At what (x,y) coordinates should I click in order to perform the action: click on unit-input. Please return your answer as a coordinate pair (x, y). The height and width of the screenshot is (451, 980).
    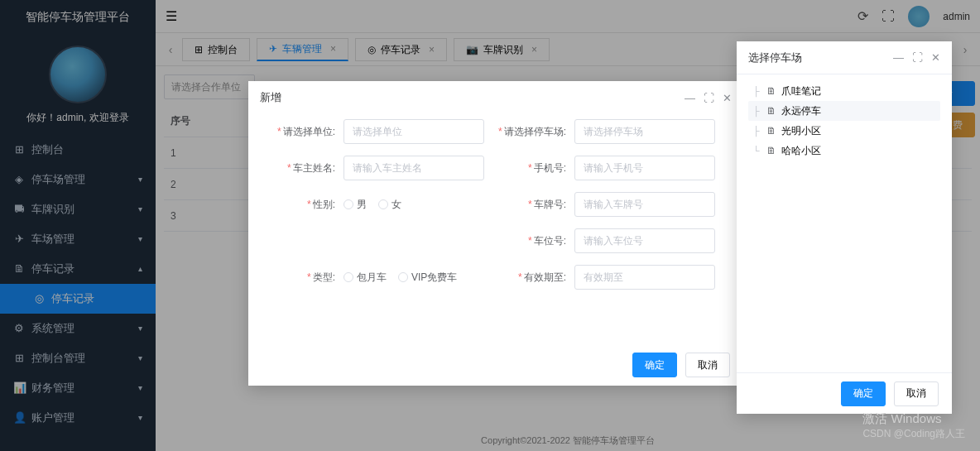
    Looking at the image, I should click on (414, 132).